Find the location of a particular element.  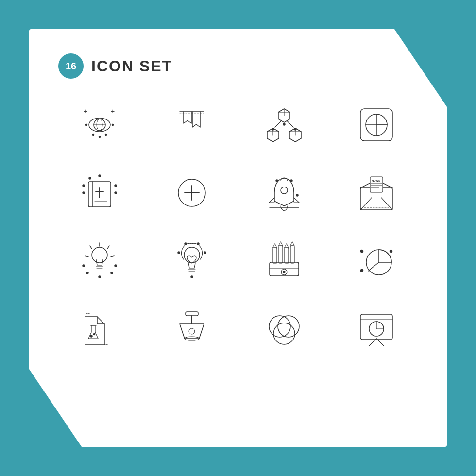

icon-pie-grid is located at coordinates (376, 125).